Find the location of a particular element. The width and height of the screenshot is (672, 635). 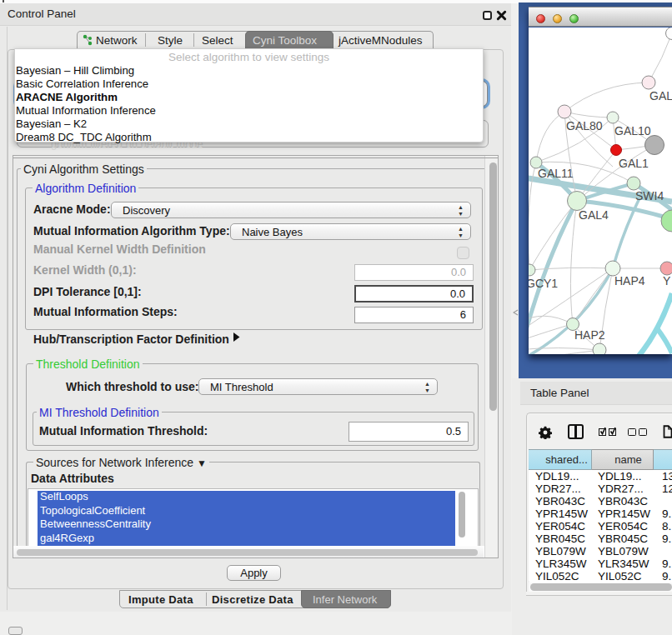

svg-text: GAL1 is located at coordinates (634, 163).